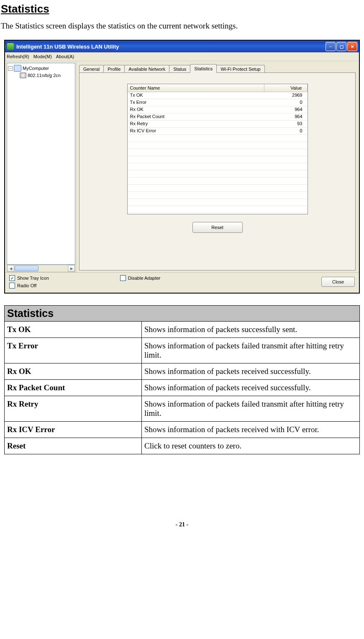  What do you see at coordinates (73, 430) in the screenshot?
I see `doc-term: Rx ICV Error` at bounding box center [73, 430].